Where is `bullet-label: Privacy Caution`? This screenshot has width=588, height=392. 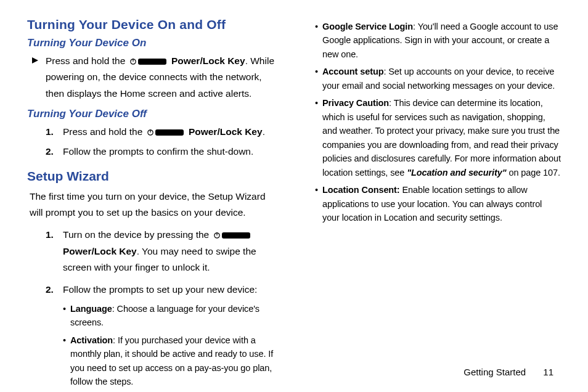 bullet-label: Privacy Caution is located at coordinates (356, 103).